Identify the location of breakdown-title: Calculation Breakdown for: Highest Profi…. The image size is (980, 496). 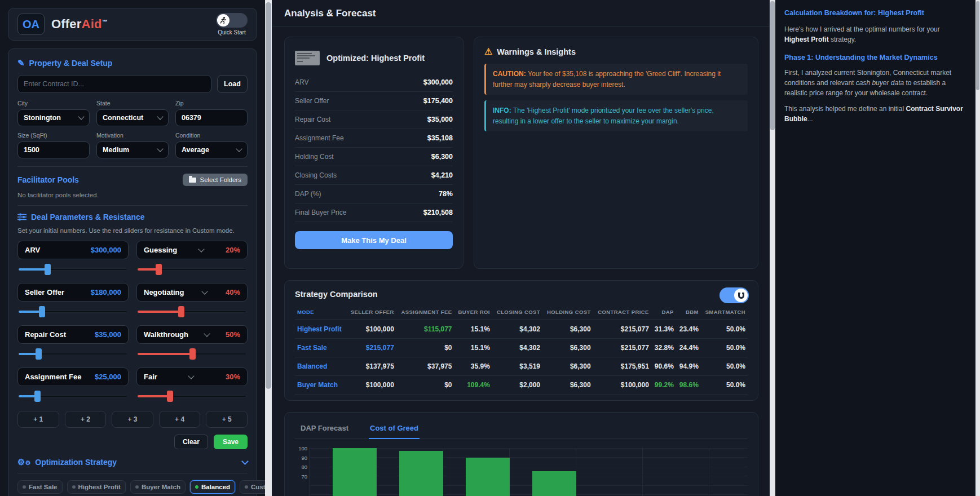
(875, 14).